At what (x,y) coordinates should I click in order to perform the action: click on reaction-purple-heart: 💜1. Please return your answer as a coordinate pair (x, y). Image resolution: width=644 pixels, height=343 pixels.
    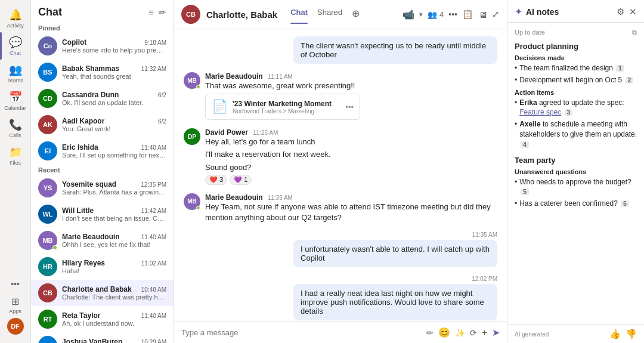
    Looking at the image, I should click on (241, 180).